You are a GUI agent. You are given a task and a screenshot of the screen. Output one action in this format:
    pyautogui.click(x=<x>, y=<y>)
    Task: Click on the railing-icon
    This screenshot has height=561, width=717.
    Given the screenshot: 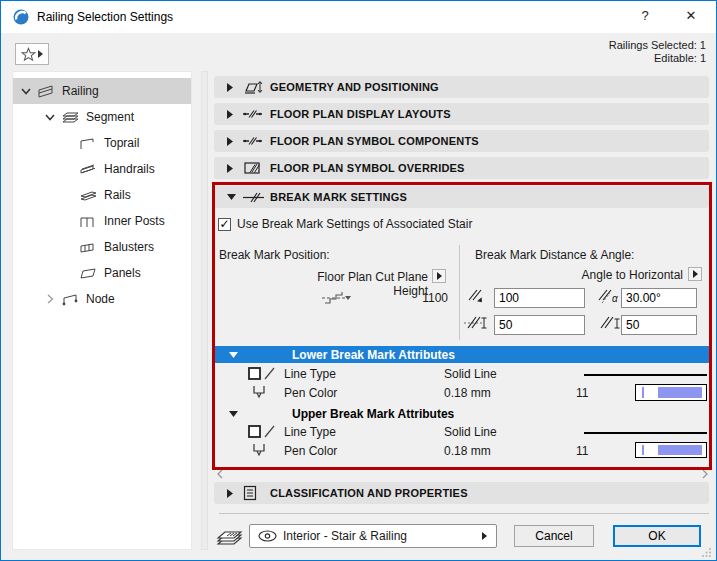 What is the action you would take?
    pyautogui.click(x=46, y=92)
    